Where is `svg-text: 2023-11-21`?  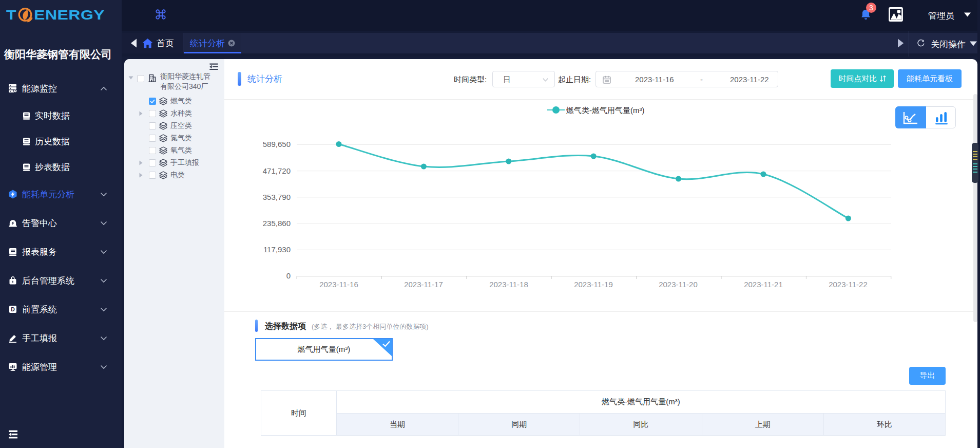 svg-text: 2023-11-21 is located at coordinates (763, 285).